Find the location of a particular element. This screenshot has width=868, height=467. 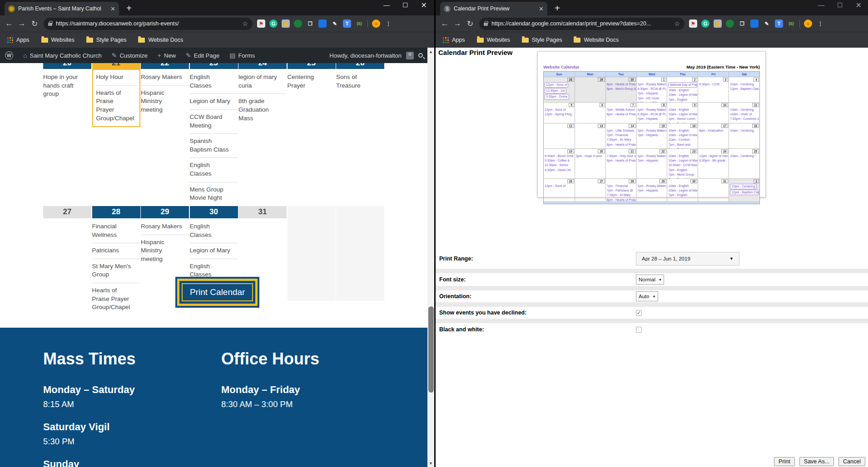

scrollbar-thumb is located at coordinates (431, 349).